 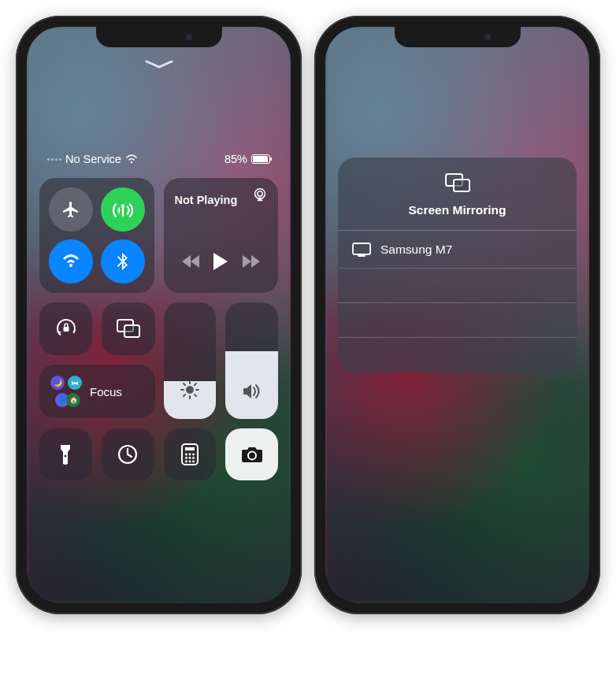 What do you see at coordinates (71, 261) in the screenshot?
I see `wifi-button` at bounding box center [71, 261].